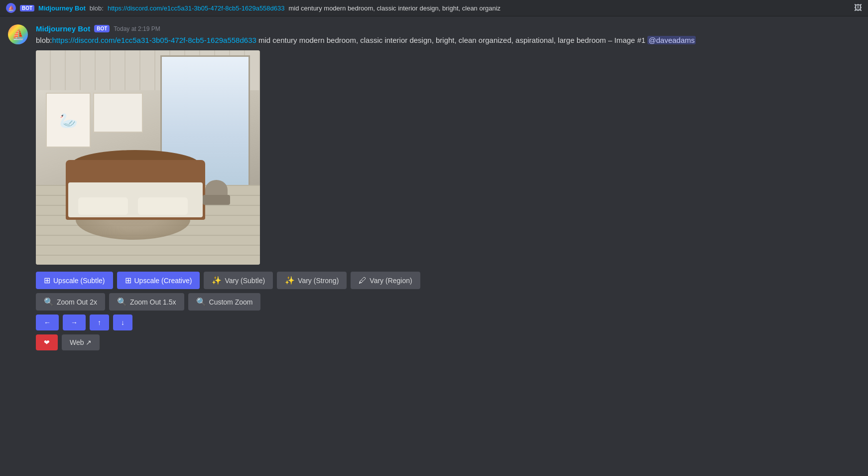 Image resolution: width=868 pixels, height=476 pixels. I want to click on message-text: blob:https://discord.com/e1cc5a31-3b05-4…, so click(448, 40).